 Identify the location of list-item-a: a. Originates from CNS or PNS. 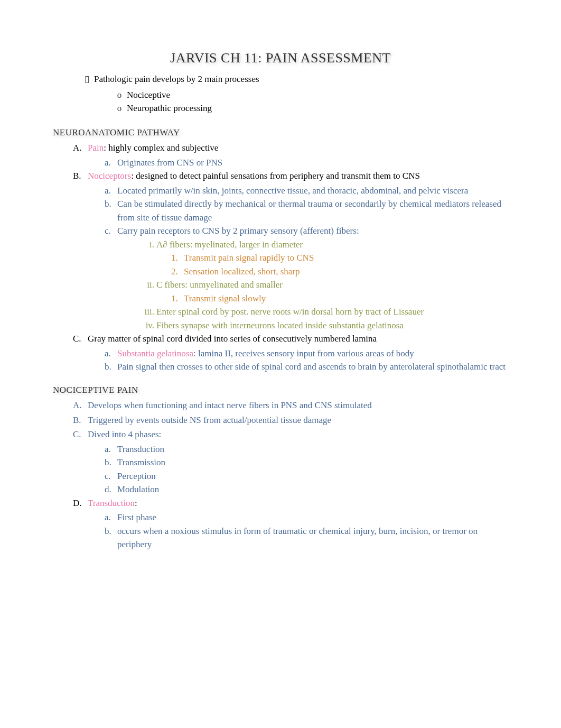
(306, 163).